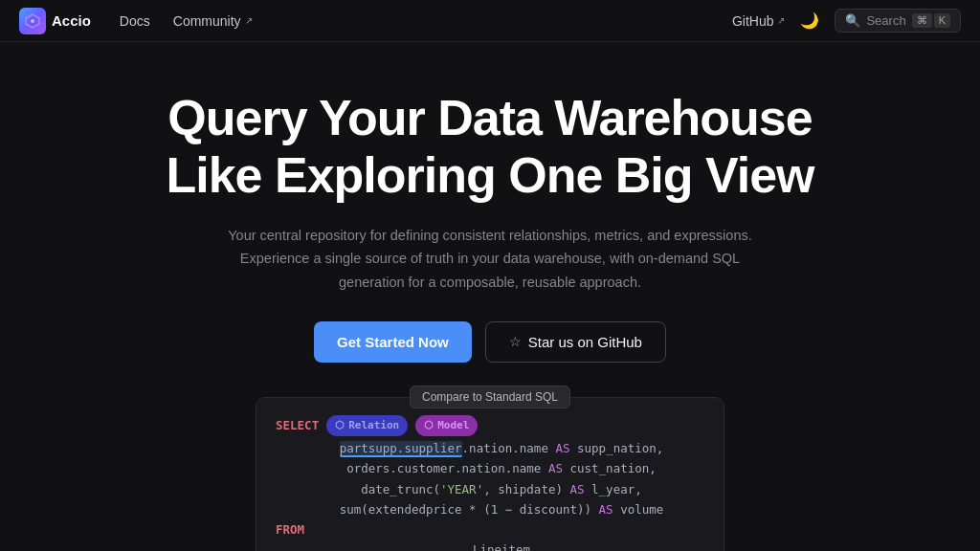 This screenshot has height=551, width=980. I want to click on code-badges-row: SELECT ⬡ Relation ⬡ Model, so click(490, 427).